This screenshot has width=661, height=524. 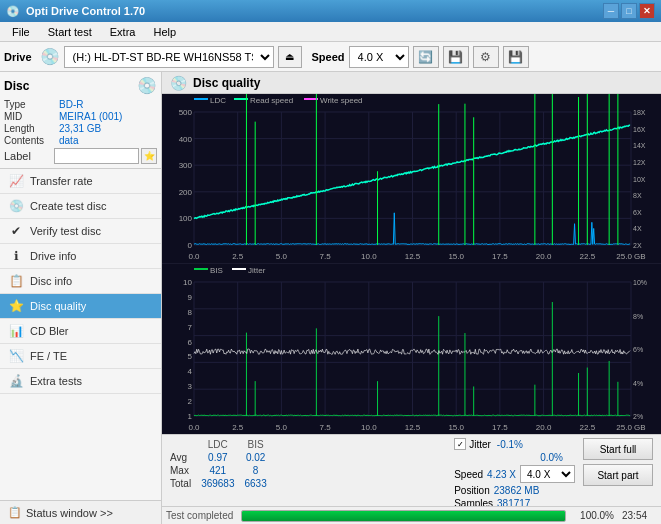 What do you see at coordinates (460, 444) in the screenshot?
I see `checkbox-tick: ✓` at bounding box center [460, 444].